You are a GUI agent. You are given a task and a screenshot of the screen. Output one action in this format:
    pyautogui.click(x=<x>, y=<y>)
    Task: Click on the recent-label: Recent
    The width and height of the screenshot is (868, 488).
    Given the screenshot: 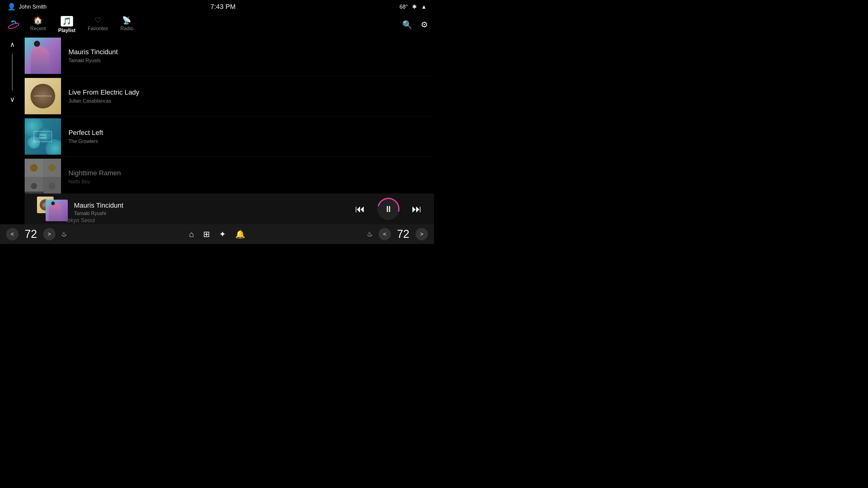 What is the action you would take?
    pyautogui.click(x=38, y=29)
    